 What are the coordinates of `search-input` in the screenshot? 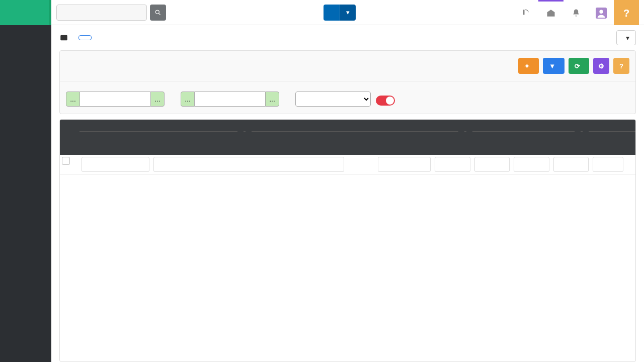 It's located at (102, 13).